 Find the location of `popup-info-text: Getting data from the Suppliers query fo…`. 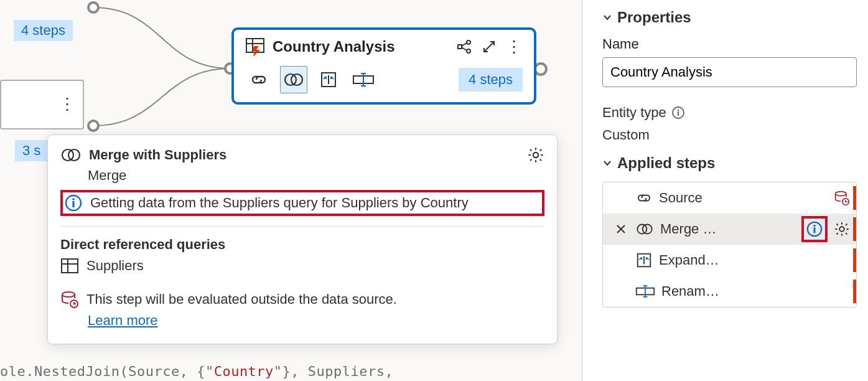

popup-info-text: Getting data from the Suppliers query fo… is located at coordinates (279, 203).